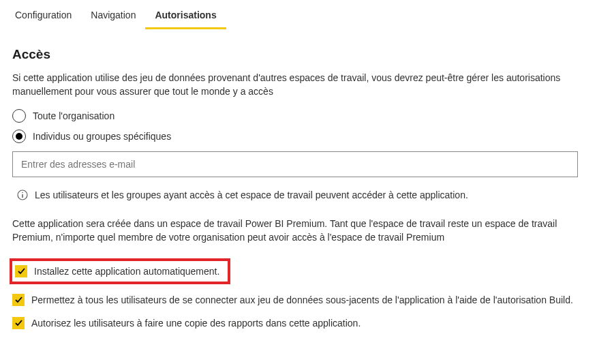 Image resolution: width=612 pixels, height=364 pixels. I want to click on radio-label-specific: Individus ou groupes spécifiques, so click(102, 136).